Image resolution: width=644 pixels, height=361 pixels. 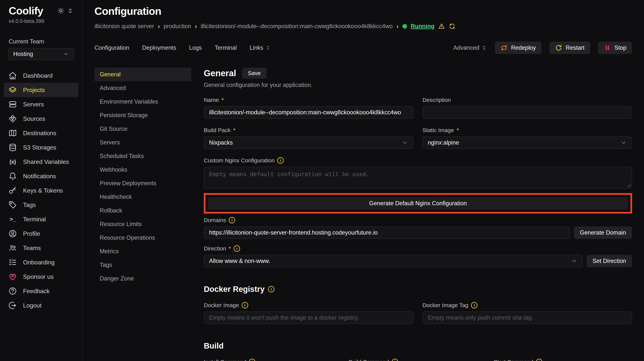 What do you see at coordinates (46, 162) in the screenshot?
I see `sidebar-item-label: Shared Variables` at bounding box center [46, 162].